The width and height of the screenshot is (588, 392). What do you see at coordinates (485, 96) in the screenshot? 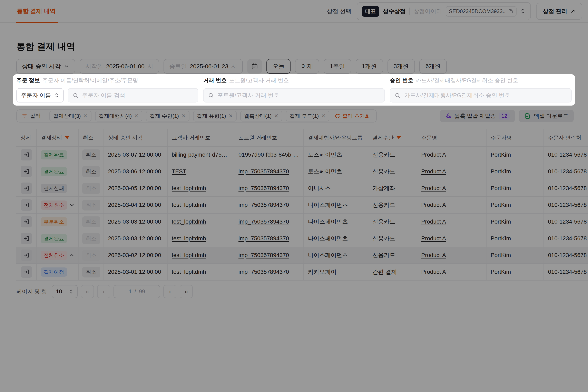
I see `approval-search-input` at bounding box center [485, 96].